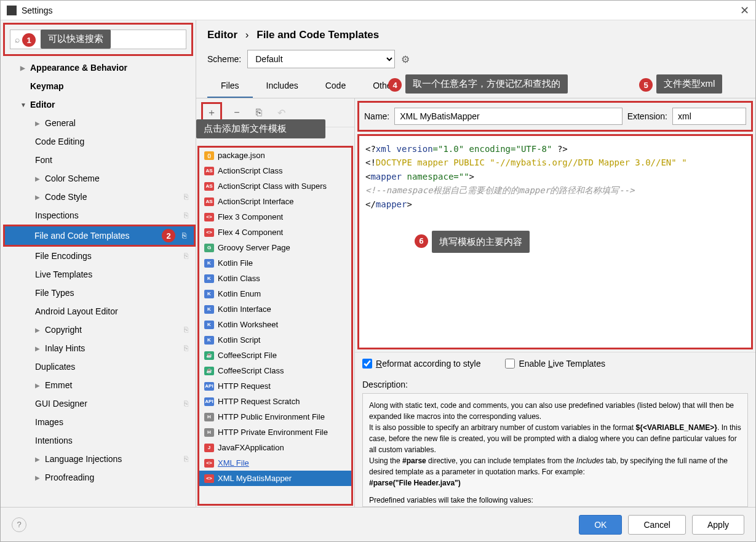 The width and height of the screenshot is (756, 542). Describe the element at coordinates (276, 326) in the screenshot. I see `template-list: {}package.jsonASActionScript ClassASActi…` at that location.